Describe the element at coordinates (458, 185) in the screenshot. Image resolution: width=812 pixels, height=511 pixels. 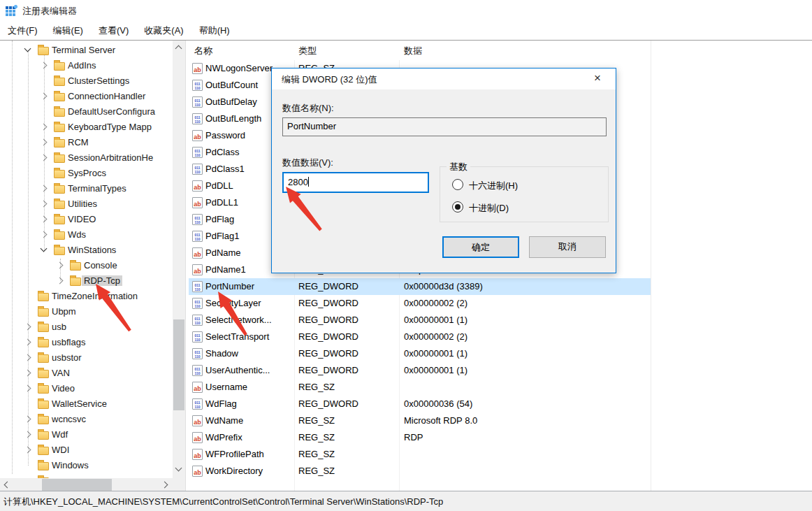
I see `radio-button-icon` at that location.